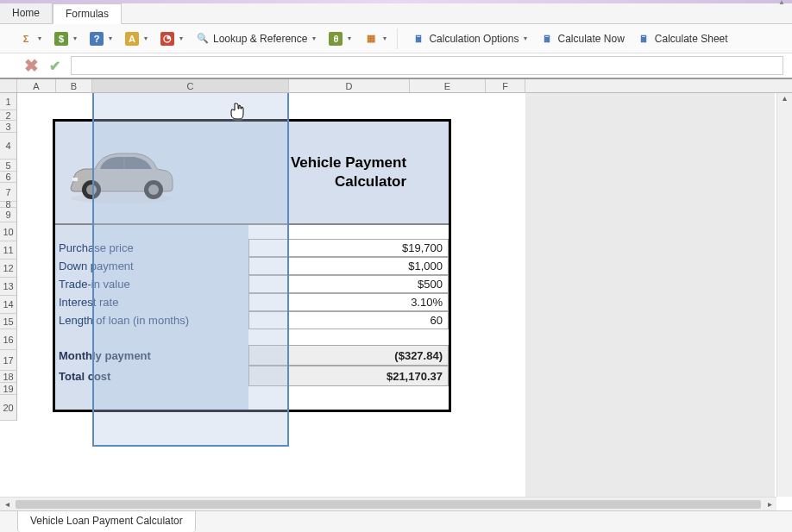  I want to click on row-header-1: 1, so click(9, 102).